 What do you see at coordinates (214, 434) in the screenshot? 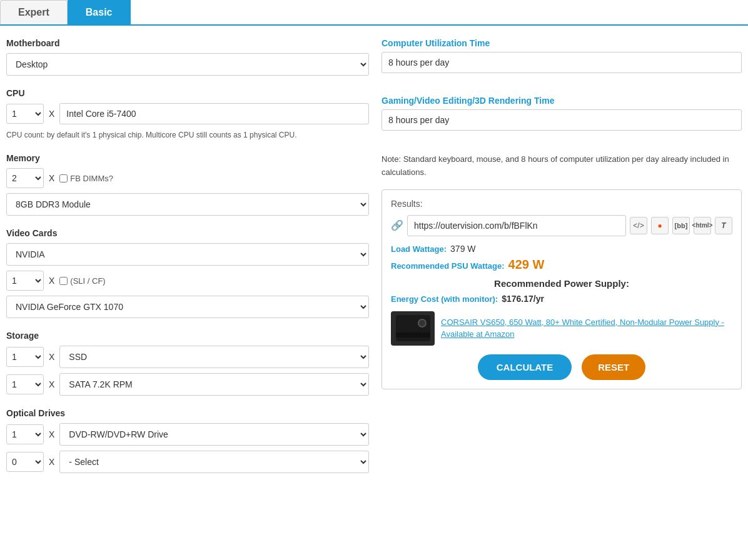
I see `optical-type-1-select: - Select DVD-RW/DVD+RW Drive Blu-ray Dri…` at bounding box center [214, 434].